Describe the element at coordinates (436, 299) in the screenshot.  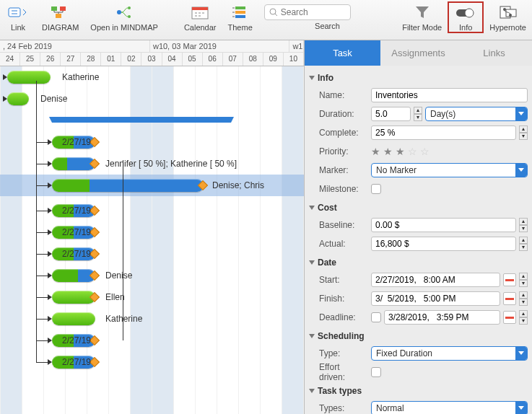
I see `finish-input` at that location.